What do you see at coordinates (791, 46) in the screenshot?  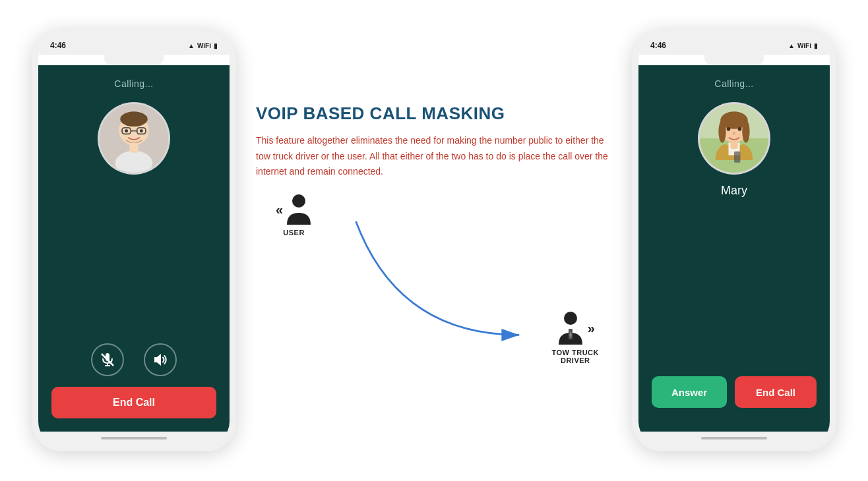 I see `signal-icon-right: ▲` at bounding box center [791, 46].